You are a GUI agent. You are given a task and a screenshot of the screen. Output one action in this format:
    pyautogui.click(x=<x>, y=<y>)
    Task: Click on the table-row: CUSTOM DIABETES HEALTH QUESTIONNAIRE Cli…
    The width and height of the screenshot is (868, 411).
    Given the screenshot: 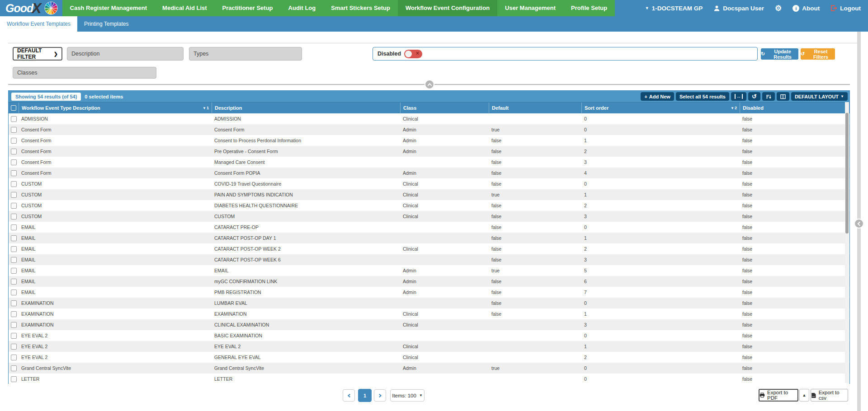 What is the action you would take?
    pyautogui.click(x=429, y=206)
    